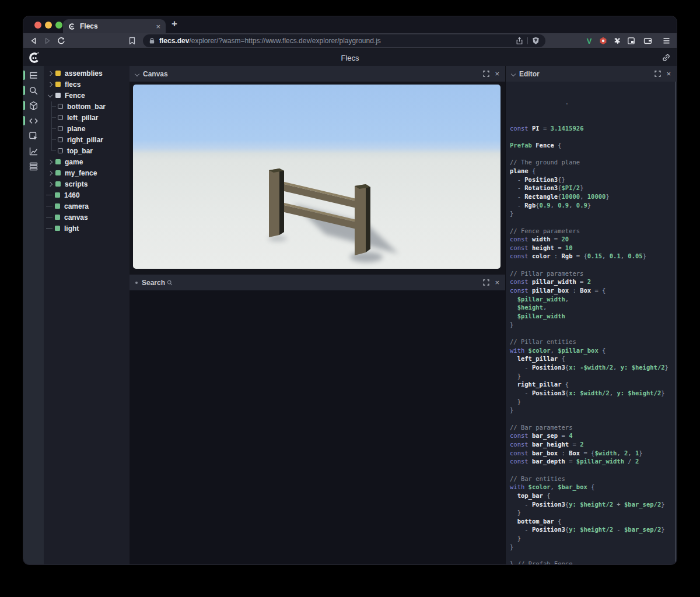  What do you see at coordinates (76, 217) in the screenshot?
I see `tree-item-label: canvas` at bounding box center [76, 217].